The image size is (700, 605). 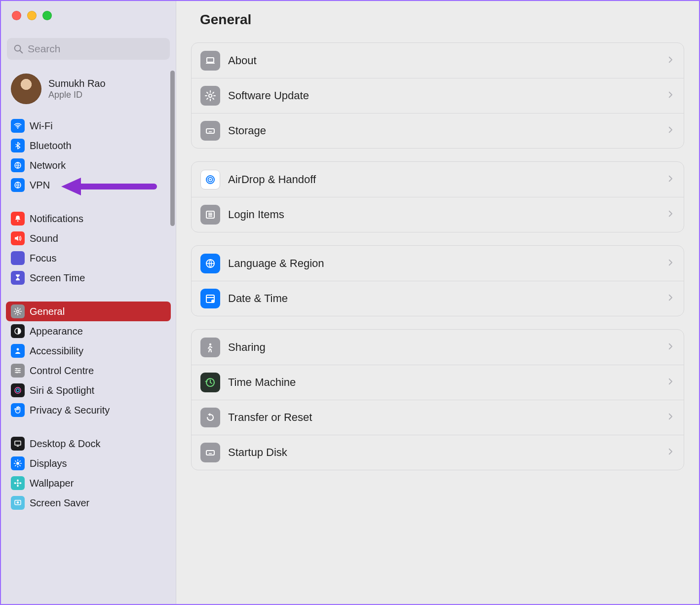 What do you see at coordinates (437, 130) in the screenshot?
I see `settings-row-storage: Storage` at bounding box center [437, 130].